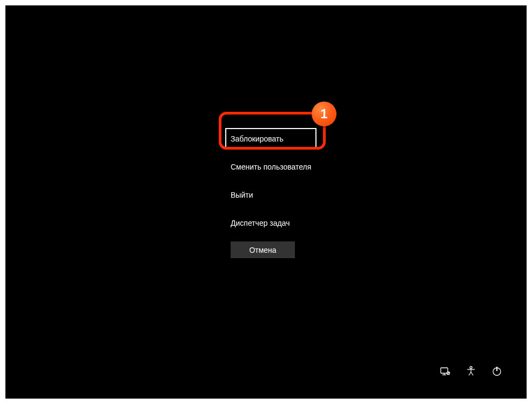  Describe the element at coordinates (271, 223) in the screenshot. I see `task-manager-option: Диспетчер задач` at that location.